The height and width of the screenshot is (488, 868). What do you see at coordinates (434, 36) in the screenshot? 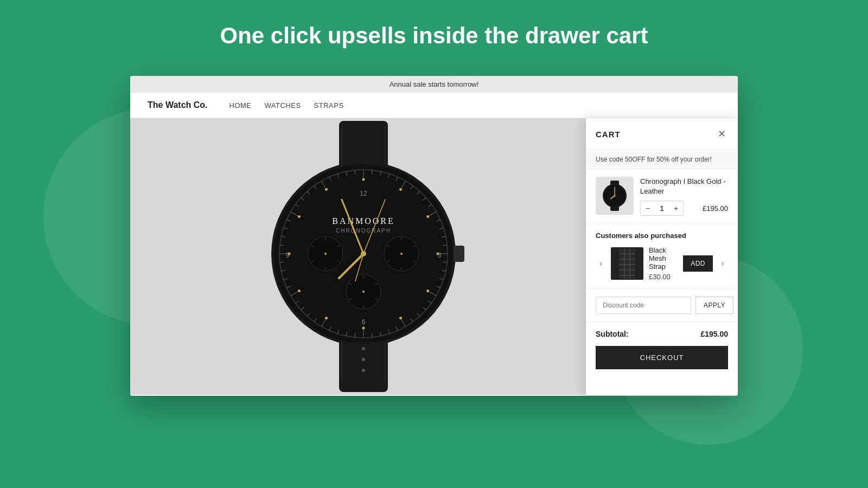
I see `page-headline: One click upsells inside the drawer cart` at bounding box center [434, 36].